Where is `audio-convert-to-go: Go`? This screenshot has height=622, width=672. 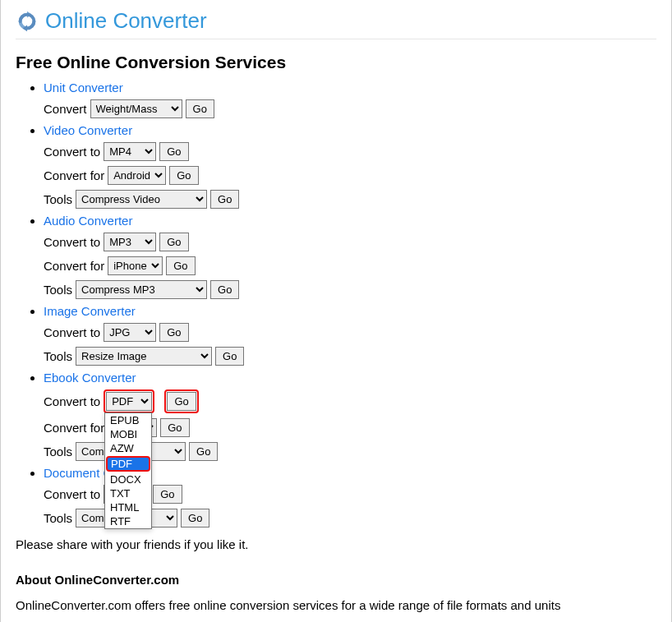
audio-convert-to-go: Go is located at coordinates (174, 242).